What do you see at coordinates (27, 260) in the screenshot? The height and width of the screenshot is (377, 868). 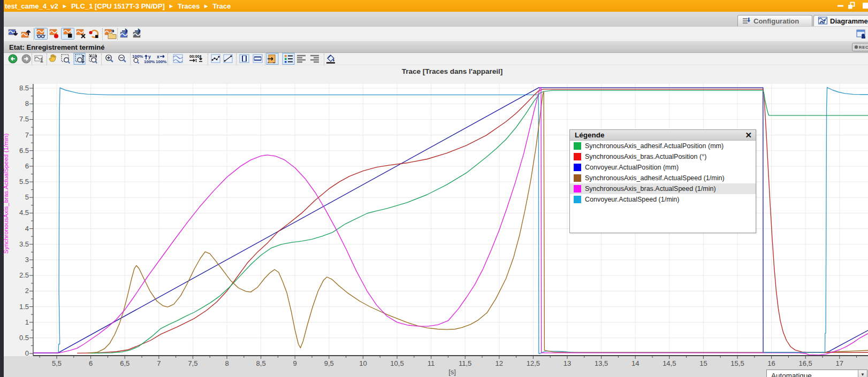 I see `svg-text: 3` at bounding box center [27, 260].